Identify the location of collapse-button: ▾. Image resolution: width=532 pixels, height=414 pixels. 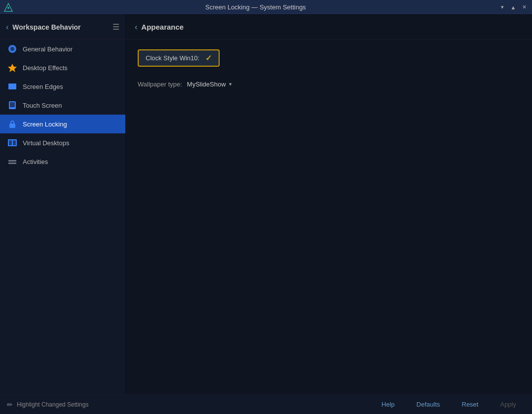
(502, 7).